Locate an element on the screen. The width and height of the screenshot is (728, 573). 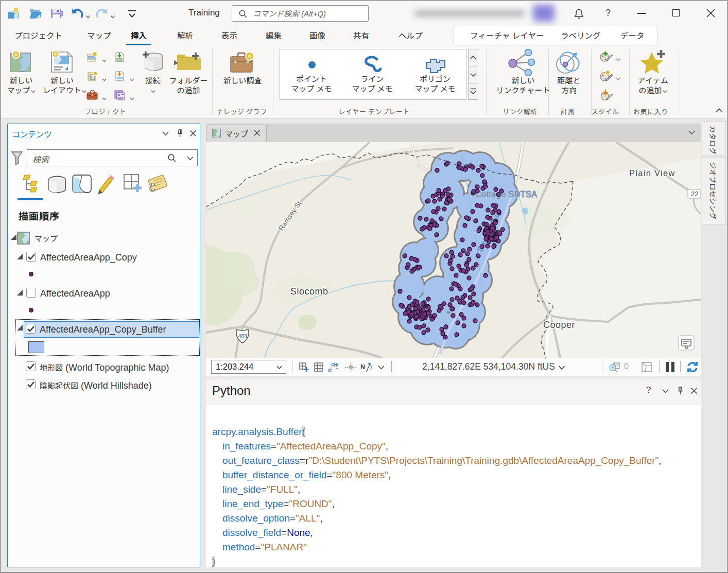
svg-text: Cooper is located at coordinates (559, 325).